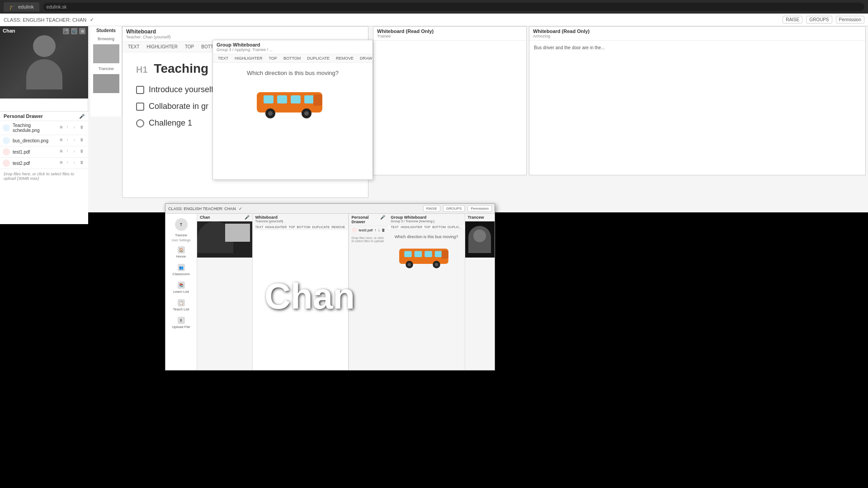 The image size is (868, 488). What do you see at coordinates (62, 128) in the screenshot?
I see `copy-icon-1: ⊞` at bounding box center [62, 128].